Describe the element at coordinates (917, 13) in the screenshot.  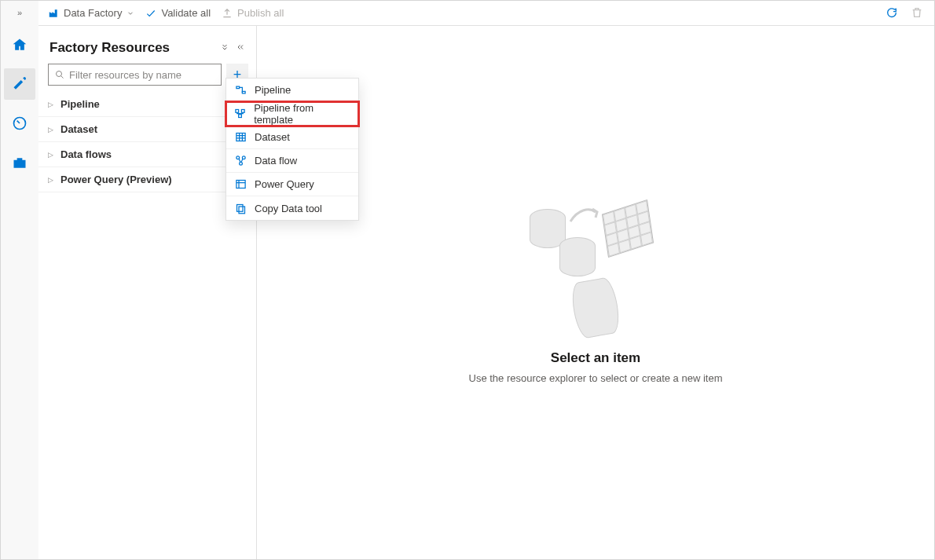
I see `trash-icon` at that location.